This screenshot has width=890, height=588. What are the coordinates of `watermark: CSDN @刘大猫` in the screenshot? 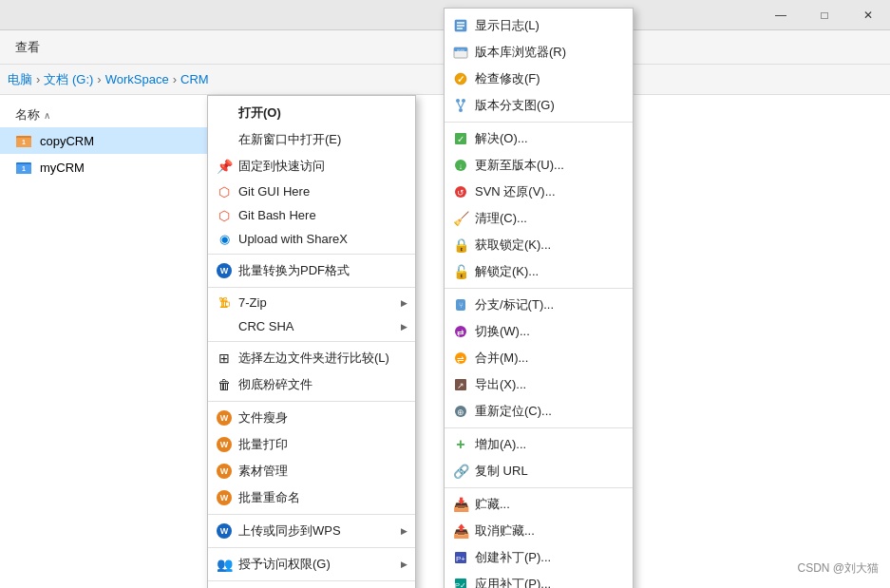 It's located at (838, 568).